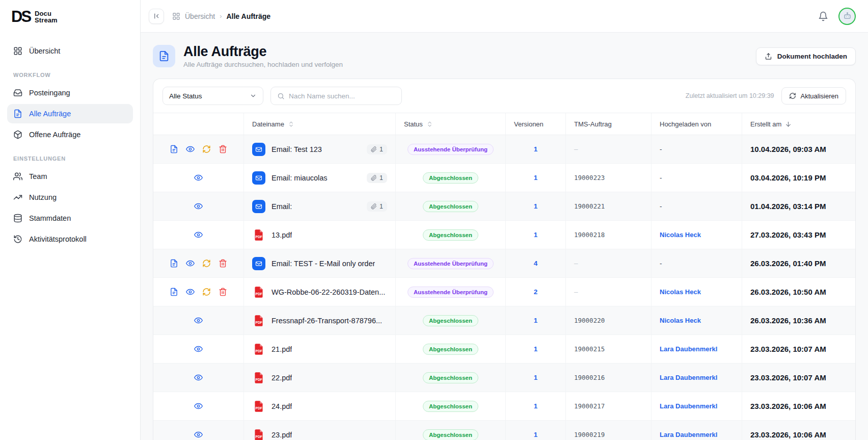 The width and height of the screenshot is (868, 440). I want to click on created-date: 23.03.2026, 10:06 AM, so click(789, 434).